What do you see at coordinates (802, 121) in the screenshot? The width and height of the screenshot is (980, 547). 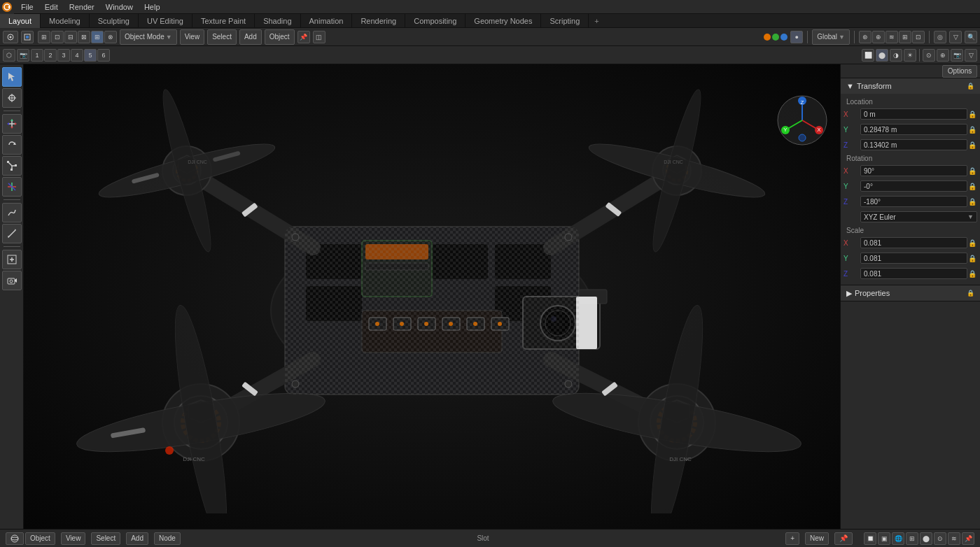 I see `axis-gizmo: Z X Y` at bounding box center [802, 121].